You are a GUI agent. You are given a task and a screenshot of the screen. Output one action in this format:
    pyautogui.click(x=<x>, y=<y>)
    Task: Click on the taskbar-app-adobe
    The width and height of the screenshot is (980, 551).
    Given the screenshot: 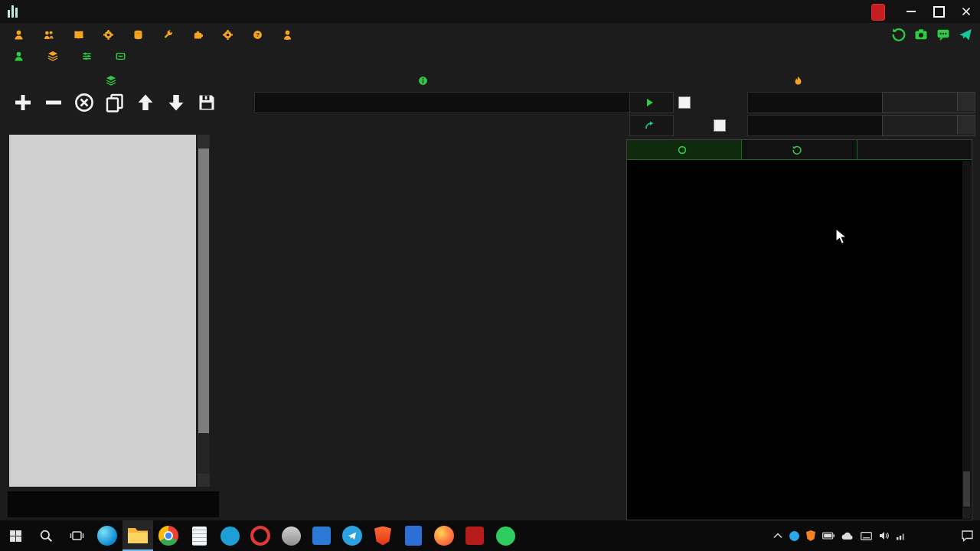 What is the action you would take?
    pyautogui.click(x=475, y=536)
    